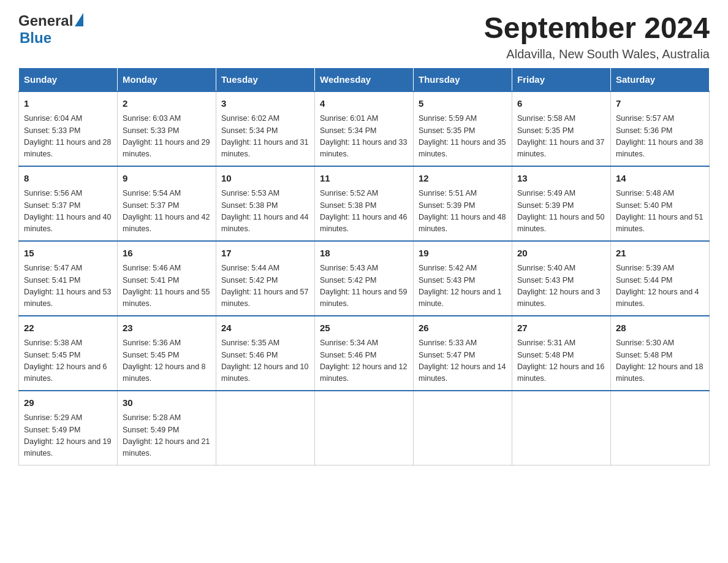  Describe the element at coordinates (561, 104) in the screenshot. I see `day-number: 6` at that location.